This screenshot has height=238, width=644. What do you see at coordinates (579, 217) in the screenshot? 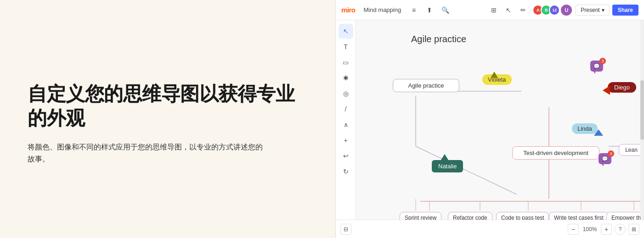
I see `write-test-cases-label: Write test cases first` at bounding box center [579, 217].